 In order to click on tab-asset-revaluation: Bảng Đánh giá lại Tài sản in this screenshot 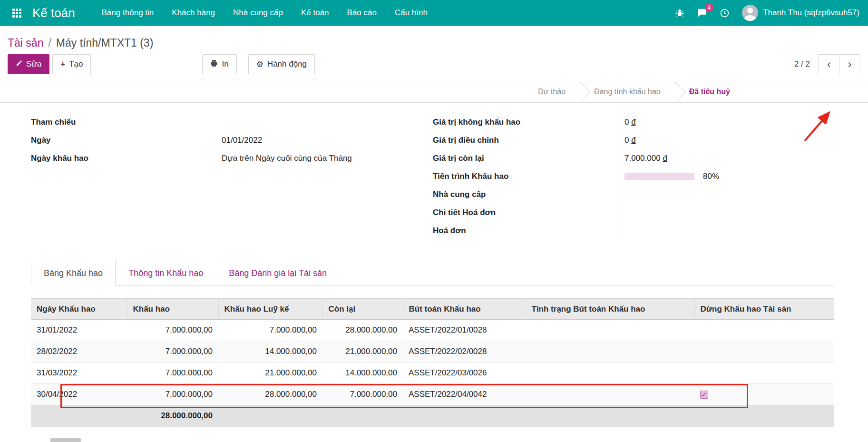, I will do `click(278, 273)`.